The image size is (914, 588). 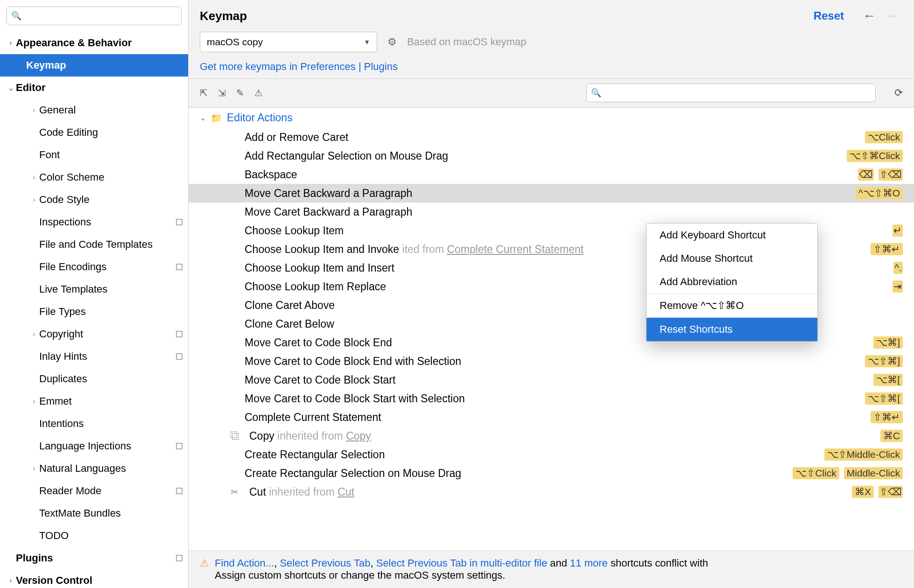 What do you see at coordinates (245, 563) in the screenshot?
I see `footer-link: Find Action...` at bounding box center [245, 563].